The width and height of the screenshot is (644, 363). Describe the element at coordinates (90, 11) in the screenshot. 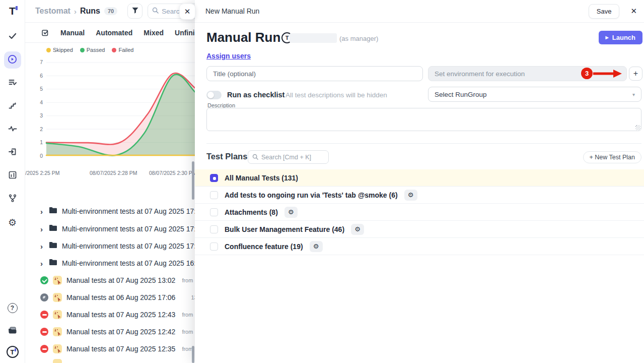

I see `breadcrumb-runs: Runs` at that location.